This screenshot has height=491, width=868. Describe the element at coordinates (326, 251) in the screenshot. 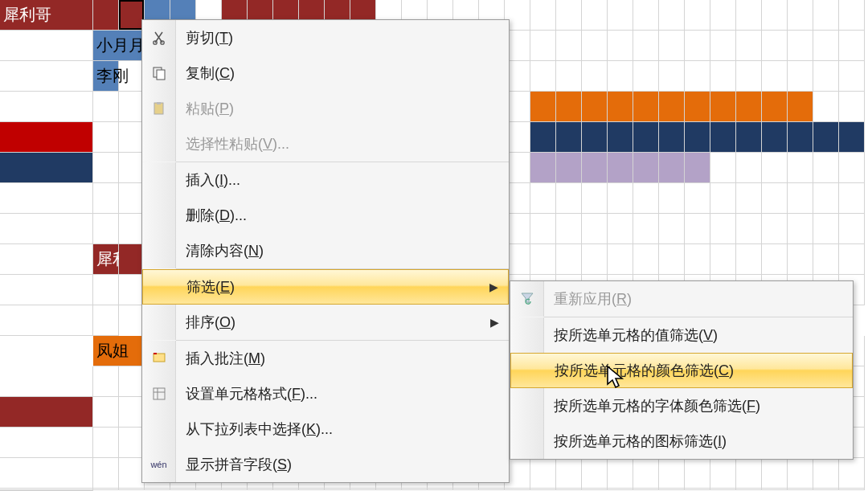

I see `menu-item-clear: 清除内容(N)` at that location.